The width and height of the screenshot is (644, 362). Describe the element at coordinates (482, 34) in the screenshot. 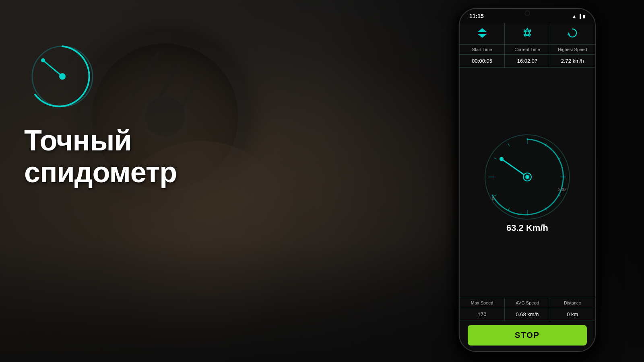

I see `start-stop-icon` at that location.